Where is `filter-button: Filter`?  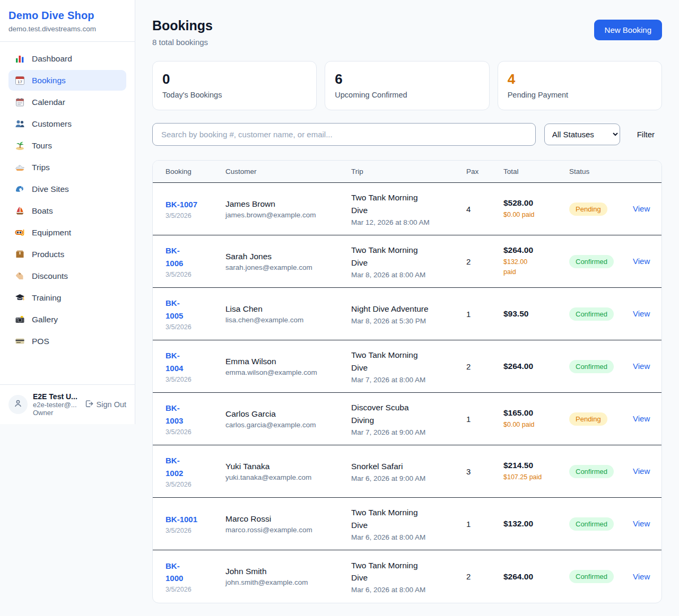
filter-button: Filter is located at coordinates (645, 135).